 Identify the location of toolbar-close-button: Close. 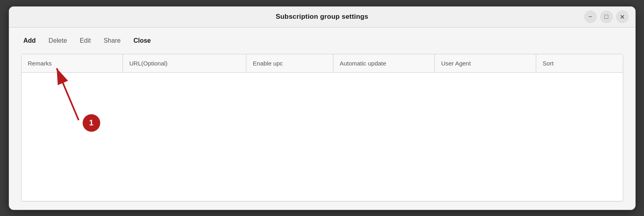
(142, 41).